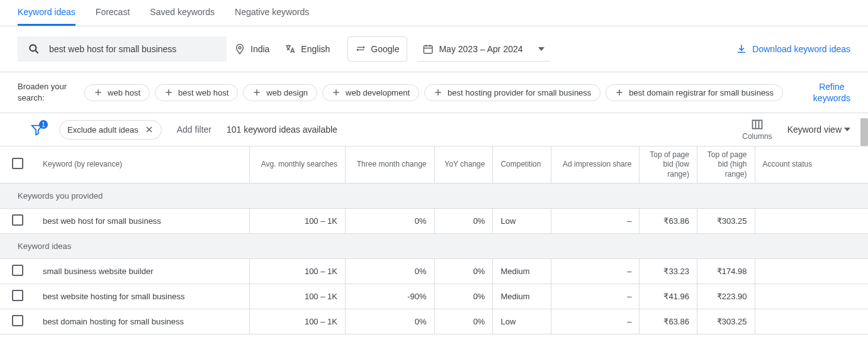 The height and width of the screenshot is (342, 868). What do you see at coordinates (124, 93) in the screenshot?
I see `chip-label: web host` at bounding box center [124, 93].